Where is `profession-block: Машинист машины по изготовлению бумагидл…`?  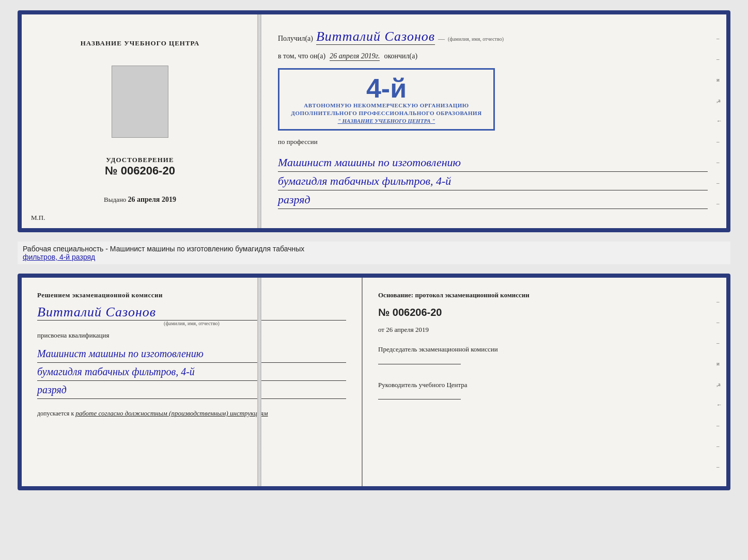
profession-block: Машинист машины по изготовлению бумагидл… is located at coordinates (493, 182).